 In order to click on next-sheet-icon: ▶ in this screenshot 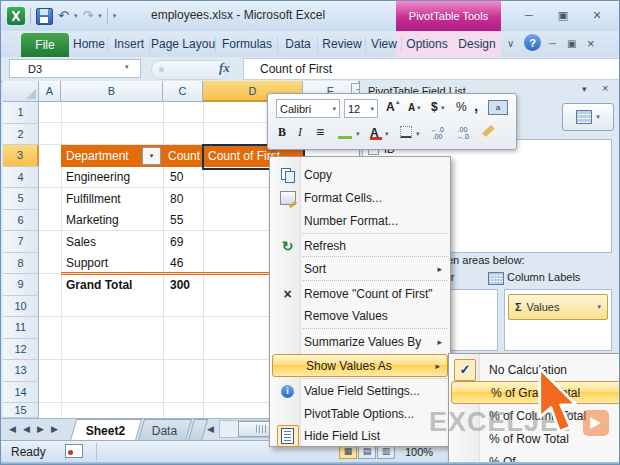, I will do `click(40, 429)`.